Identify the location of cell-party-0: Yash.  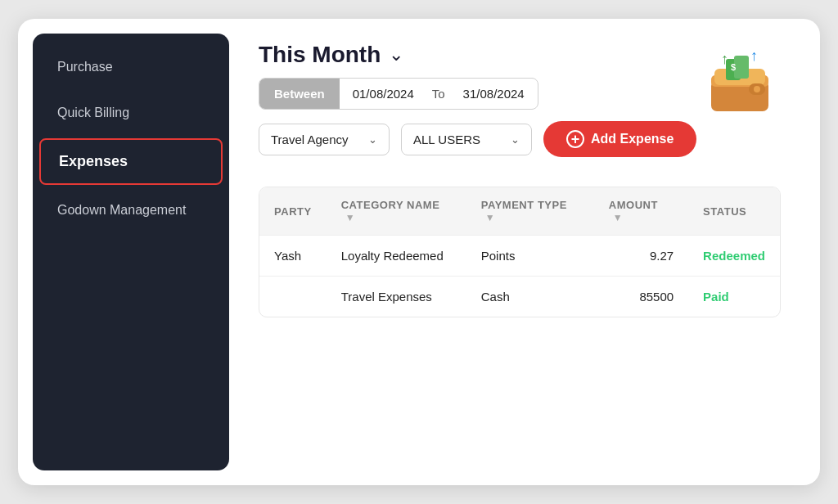
(293, 256).